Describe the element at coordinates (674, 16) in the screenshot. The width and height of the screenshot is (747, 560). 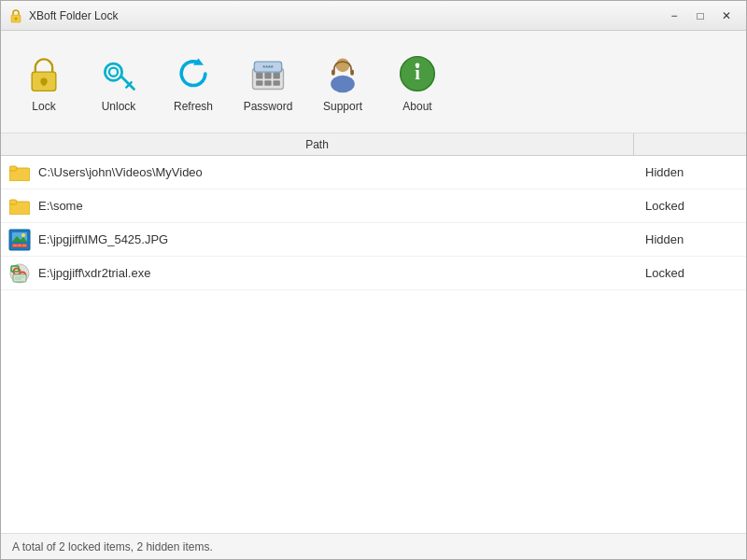
I see `minimize-button: −` at that location.